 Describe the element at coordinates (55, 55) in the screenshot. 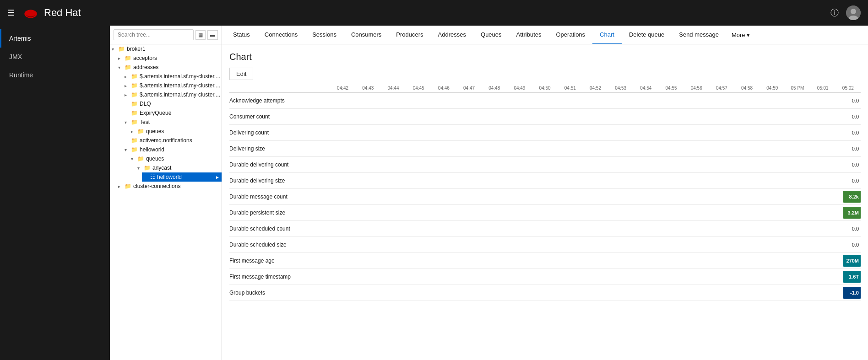

I see `sidebar-nav: Artemis JMX Runtime` at that location.